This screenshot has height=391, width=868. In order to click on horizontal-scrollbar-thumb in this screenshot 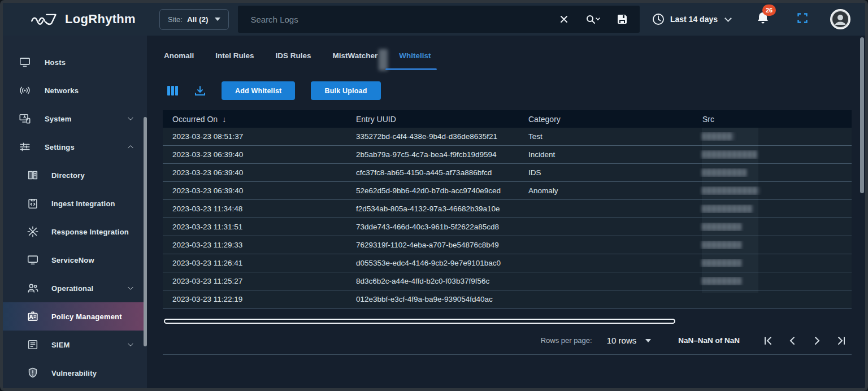, I will do `click(419, 321)`.